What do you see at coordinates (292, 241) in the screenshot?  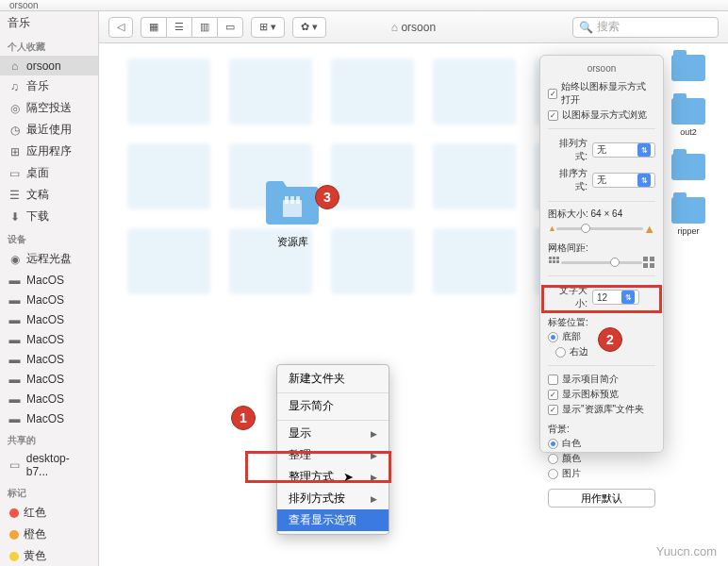 I see `folder-label: 资源库` at bounding box center [292, 241].